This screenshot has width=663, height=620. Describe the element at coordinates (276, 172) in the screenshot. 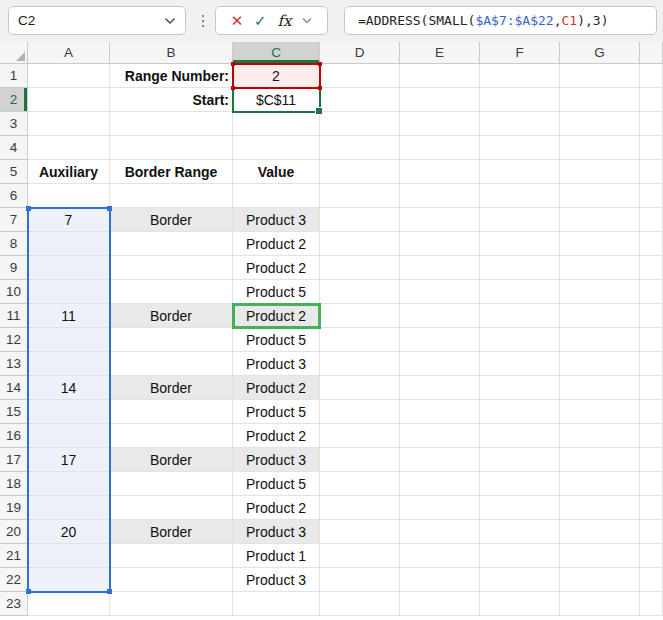

I see `cell-C5: Value` at that location.